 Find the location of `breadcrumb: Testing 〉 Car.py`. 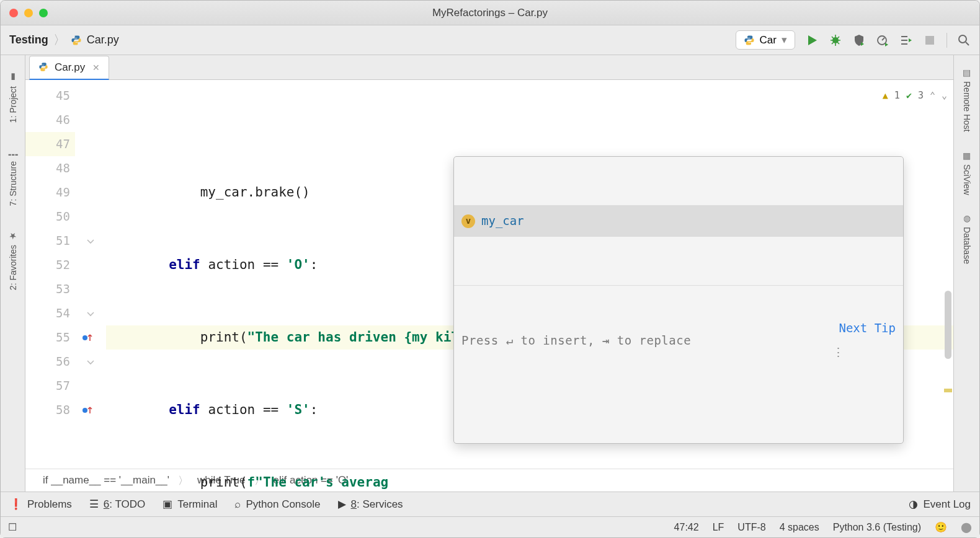

breadcrumb: Testing 〉 Car.py is located at coordinates (65, 40).